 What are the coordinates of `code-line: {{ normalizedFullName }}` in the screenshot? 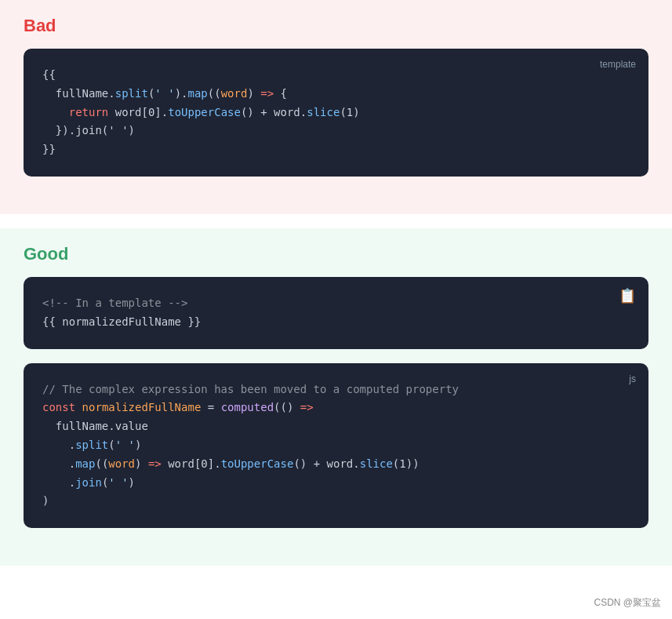 It's located at (336, 322).